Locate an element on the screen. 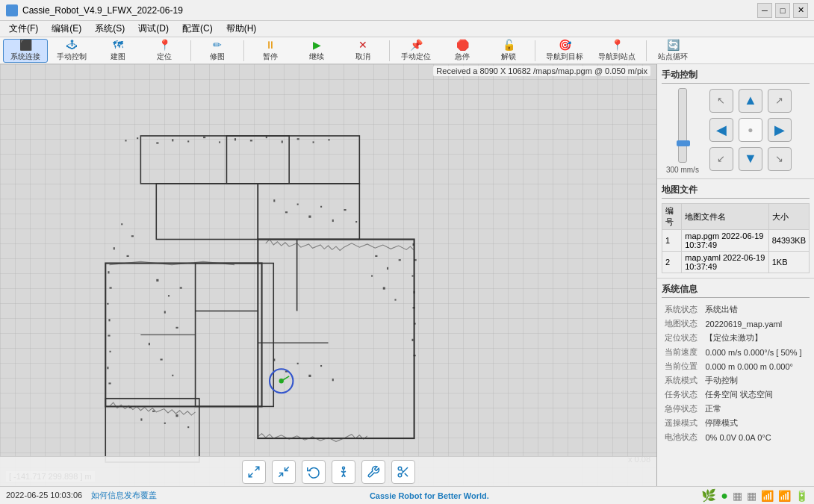  map-edit-button: ✏ 修图 is located at coordinates (217, 51).